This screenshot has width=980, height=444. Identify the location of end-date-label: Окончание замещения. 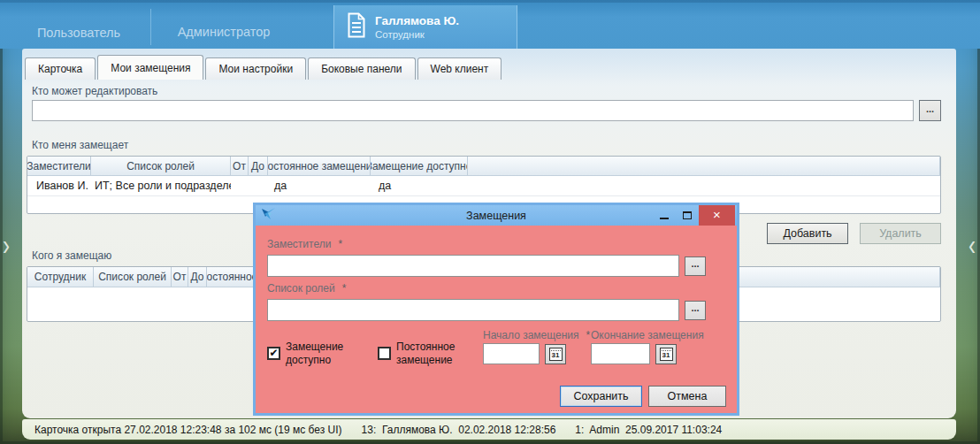
(651, 335).